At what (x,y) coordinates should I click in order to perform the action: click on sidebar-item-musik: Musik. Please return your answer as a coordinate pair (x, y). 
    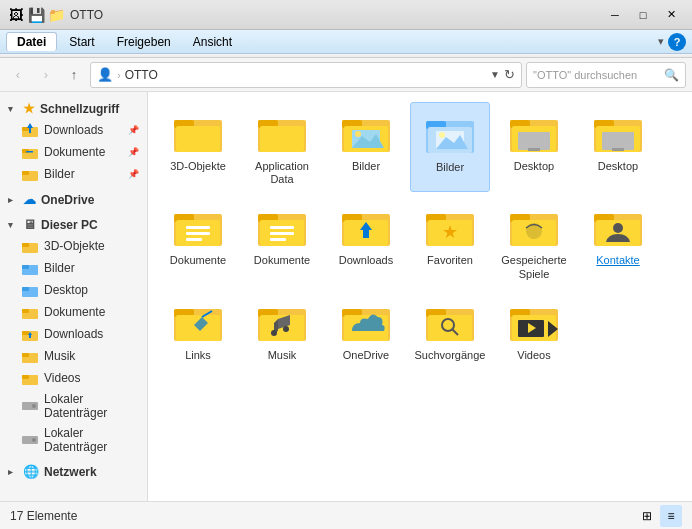
    Looking at the image, I should click on (74, 356).